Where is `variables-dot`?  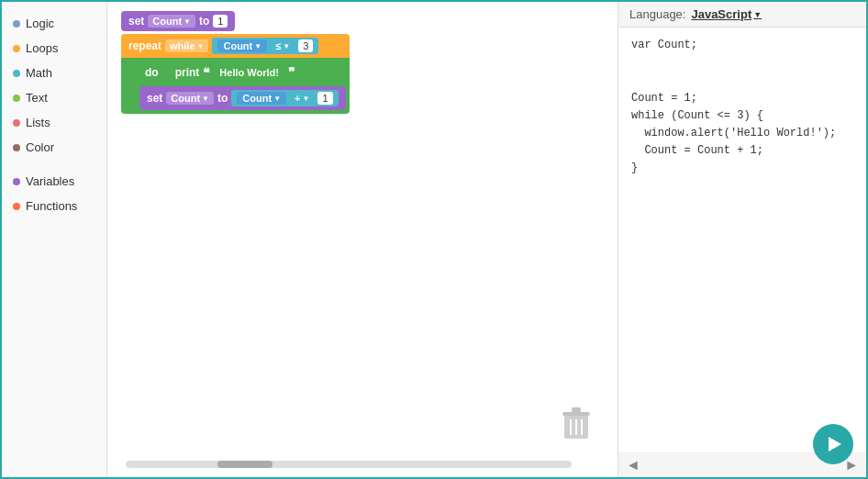 variables-dot is located at coordinates (17, 182).